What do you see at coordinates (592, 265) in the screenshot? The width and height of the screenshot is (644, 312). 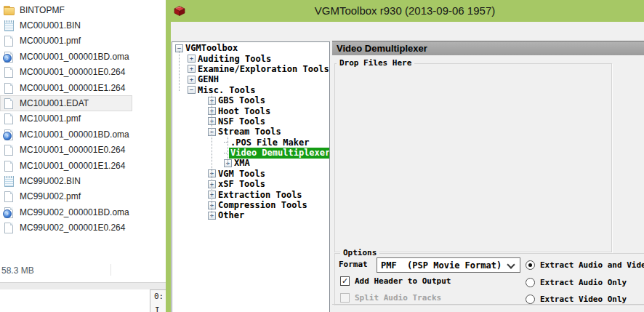 I see `radio-label: Extract Audio and Video` at bounding box center [592, 265].